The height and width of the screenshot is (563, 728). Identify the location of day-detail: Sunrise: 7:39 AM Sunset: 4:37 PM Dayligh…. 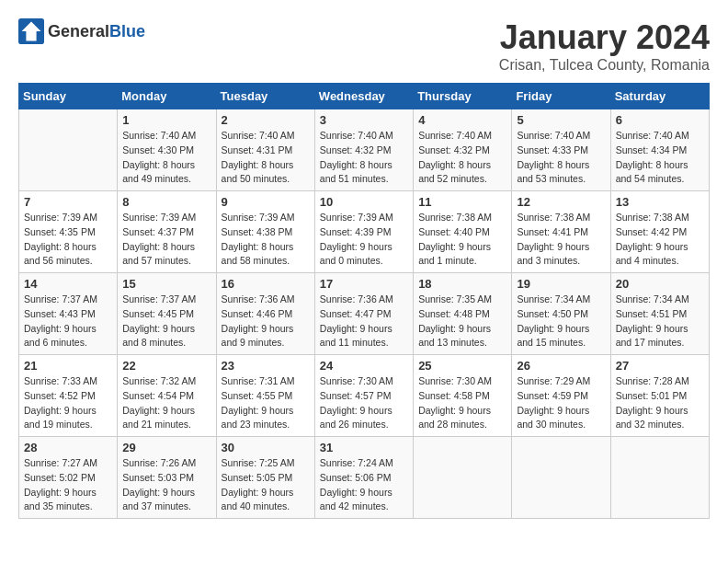
(166, 239).